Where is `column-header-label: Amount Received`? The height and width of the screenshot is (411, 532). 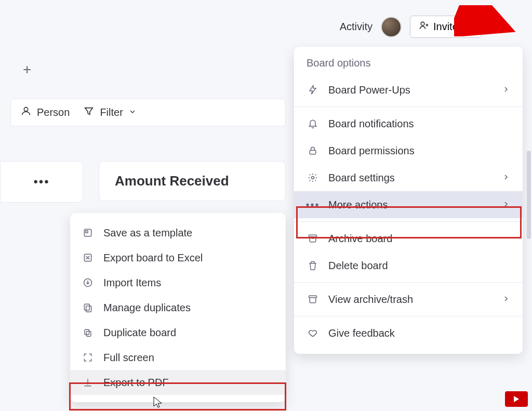
column-header-label: Amount Received is located at coordinates (192, 181).